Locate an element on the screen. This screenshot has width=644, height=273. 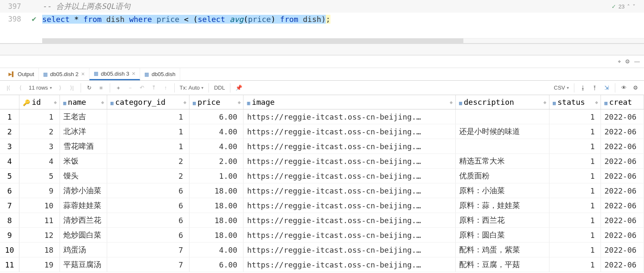
cell-price: 2.00 is located at coordinates (216, 161).